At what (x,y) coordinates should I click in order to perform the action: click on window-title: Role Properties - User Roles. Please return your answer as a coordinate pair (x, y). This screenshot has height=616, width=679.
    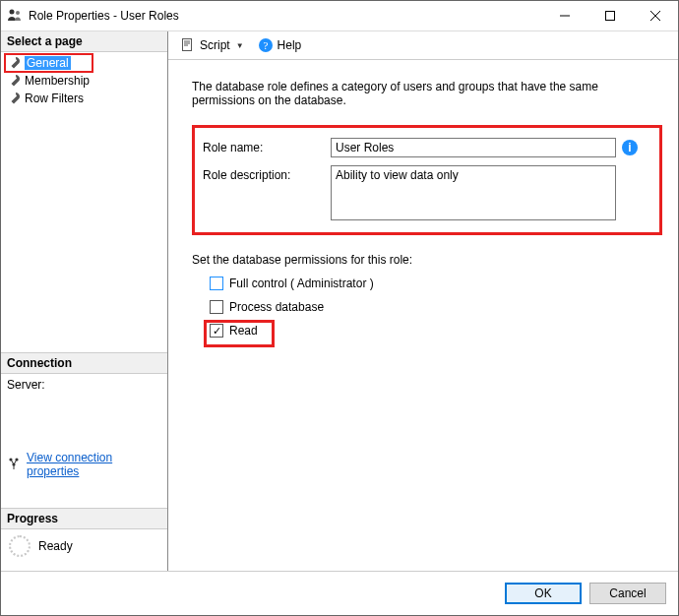
    Looking at the image, I should click on (285, 16).